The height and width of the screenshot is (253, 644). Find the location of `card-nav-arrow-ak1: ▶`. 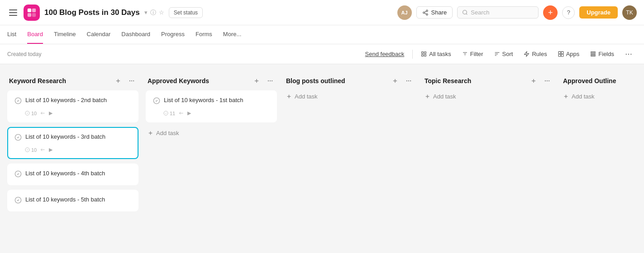

card-nav-arrow-ak1: ▶ is located at coordinates (189, 113).